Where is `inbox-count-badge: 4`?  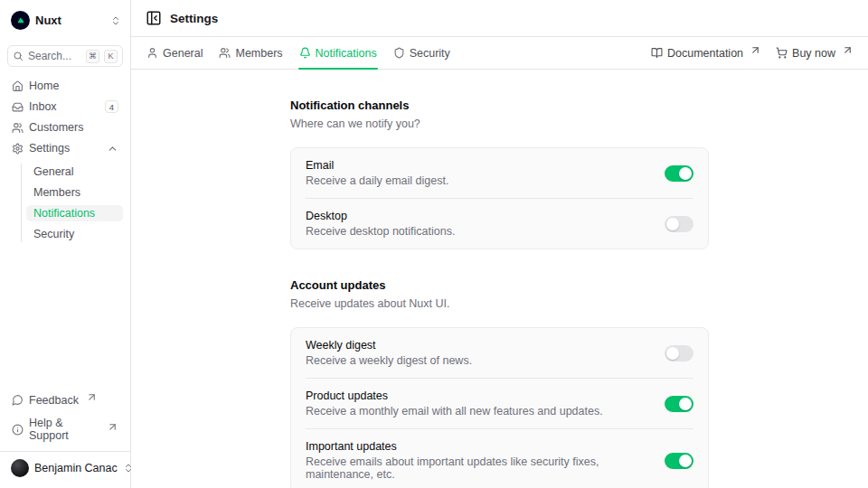
inbox-count-badge: 4 is located at coordinates (112, 107).